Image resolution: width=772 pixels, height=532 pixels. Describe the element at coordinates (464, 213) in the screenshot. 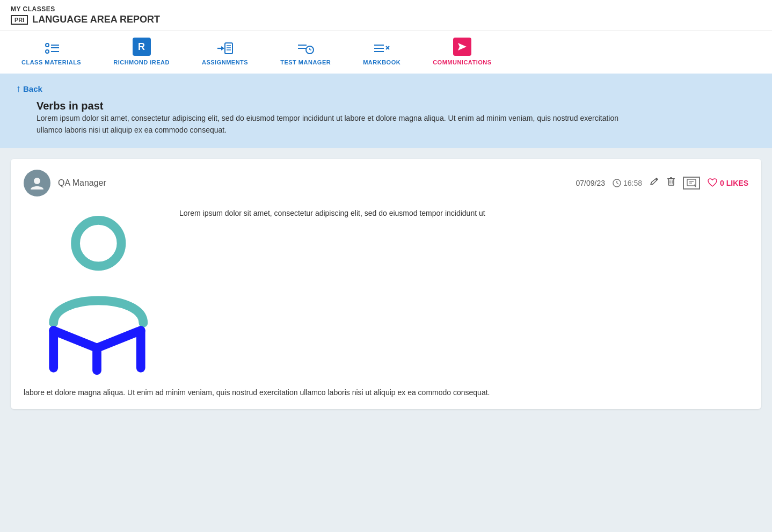

I see `post-text-area: Lorem ipsum dolor sit amet, consectetur …` at that location.